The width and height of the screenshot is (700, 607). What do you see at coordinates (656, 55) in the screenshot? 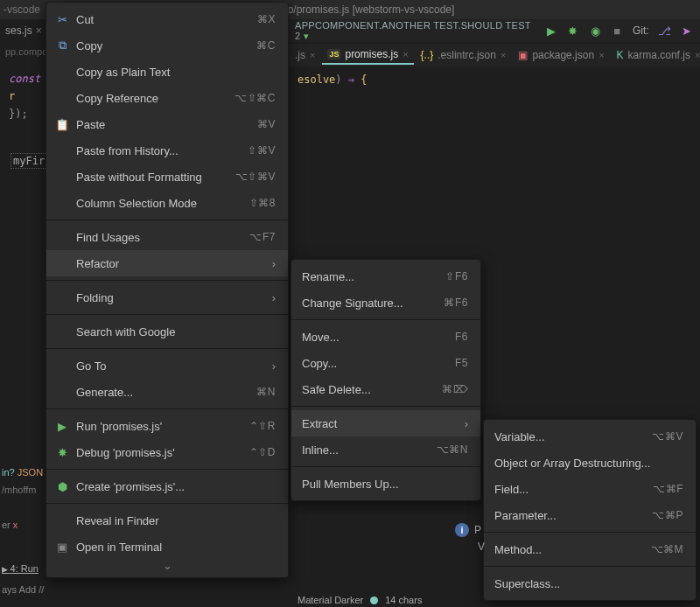
I see `tab-karma: Kkarma.conf.js×` at bounding box center [656, 55].